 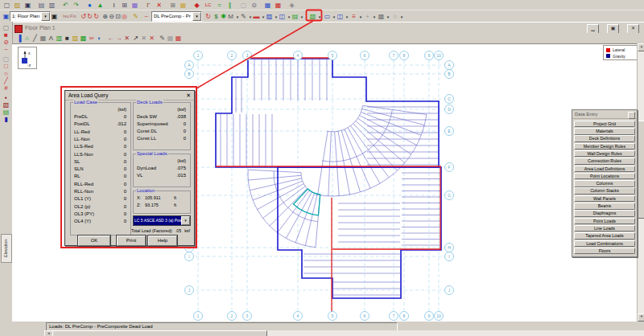 I want to click on monitor-icon: ▣, so click(x=6, y=16).